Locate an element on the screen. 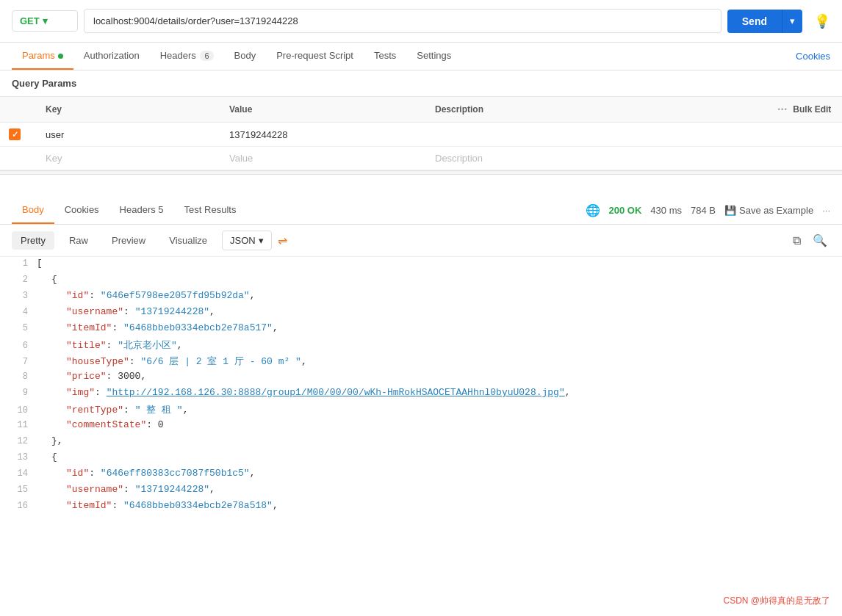 Image resolution: width=842 pixels, height=616 pixels. bulk-edit-label: Bulk Edit is located at coordinates (812, 109).